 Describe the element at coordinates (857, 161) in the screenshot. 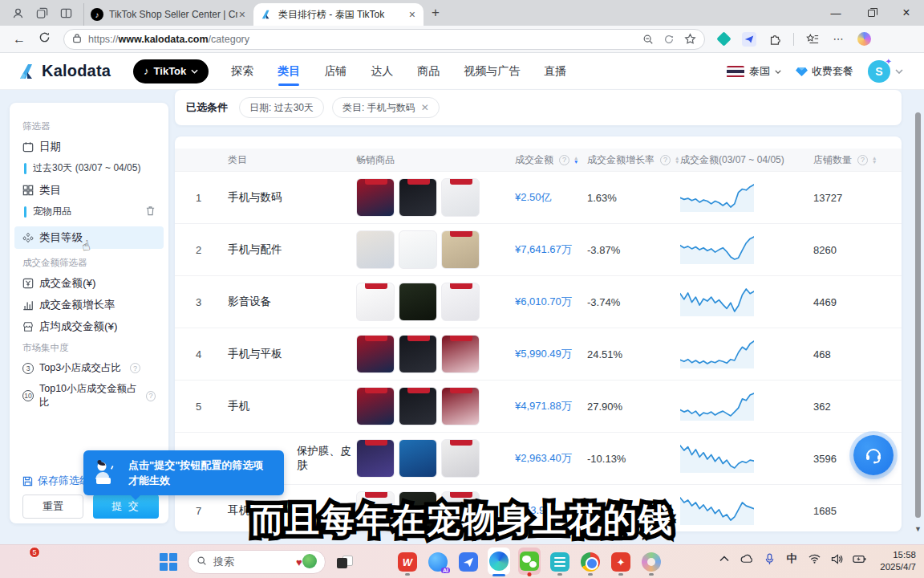

I see `header-shops: 店铺数量? ▲▼` at that location.